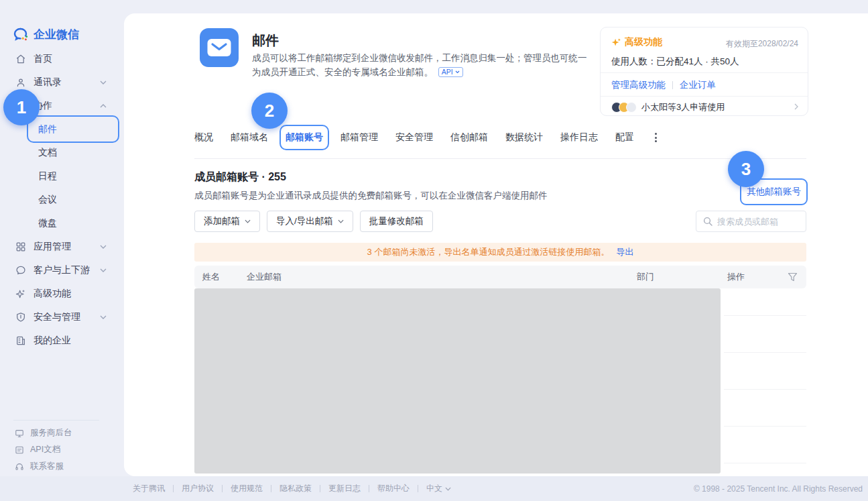 The height and width of the screenshot is (501, 868). Describe the element at coordinates (625, 137) in the screenshot. I see `tab-config: 配置` at that location.